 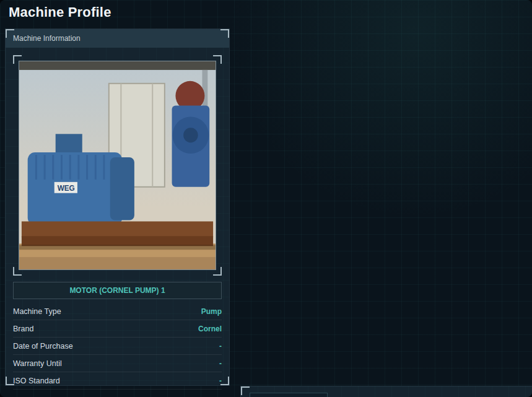 I want to click on page-title: Machine Profile, so click(x=60, y=12).